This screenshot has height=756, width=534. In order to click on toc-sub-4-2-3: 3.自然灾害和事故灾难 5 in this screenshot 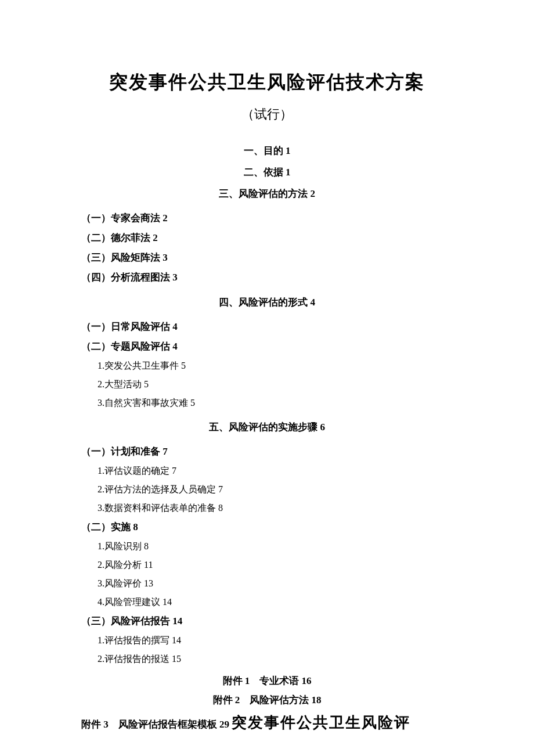, I will do `click(267, 403)`.